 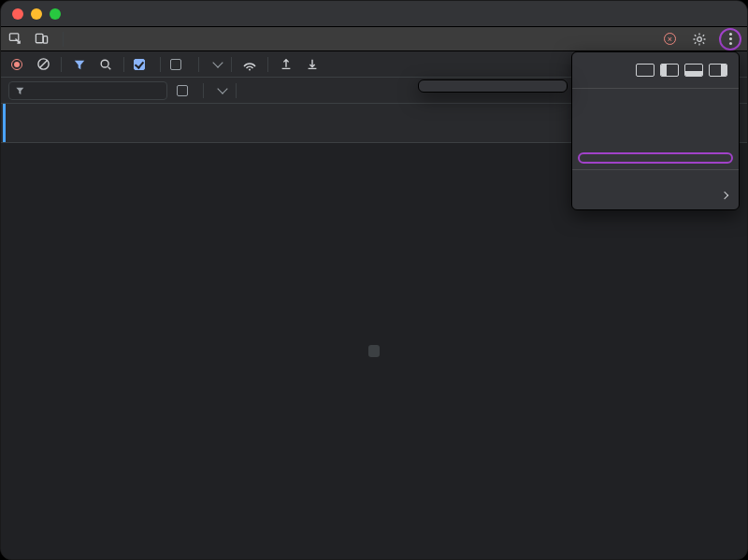 What do you see at coordinates (95, 91) in the screenshot?
I see `filter-input` at bounding box center [95, 91].